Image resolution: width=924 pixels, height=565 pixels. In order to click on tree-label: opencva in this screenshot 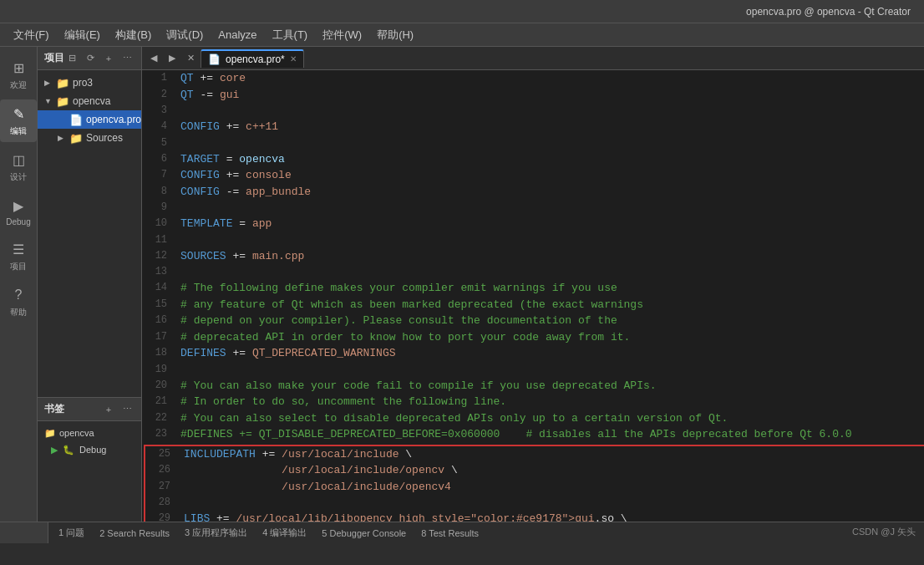, I will do `click(92, 101)`.